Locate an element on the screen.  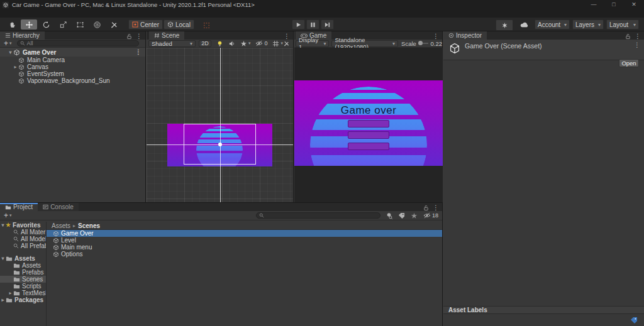
scale-tool-button is located at coordinates (63, 24).